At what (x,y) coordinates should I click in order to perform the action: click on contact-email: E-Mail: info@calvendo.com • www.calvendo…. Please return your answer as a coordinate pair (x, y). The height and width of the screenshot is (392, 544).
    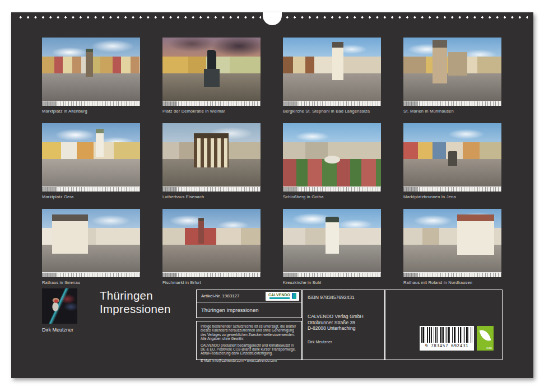
    Looking at the image, I should click on (249, 361).